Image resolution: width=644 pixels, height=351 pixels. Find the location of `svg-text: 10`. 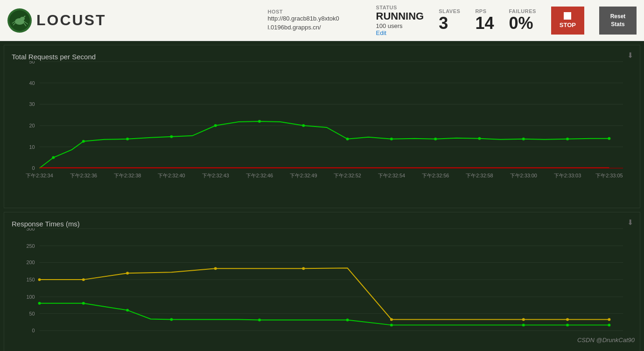

svg-text: 10 is located at coordinates (32, 147).